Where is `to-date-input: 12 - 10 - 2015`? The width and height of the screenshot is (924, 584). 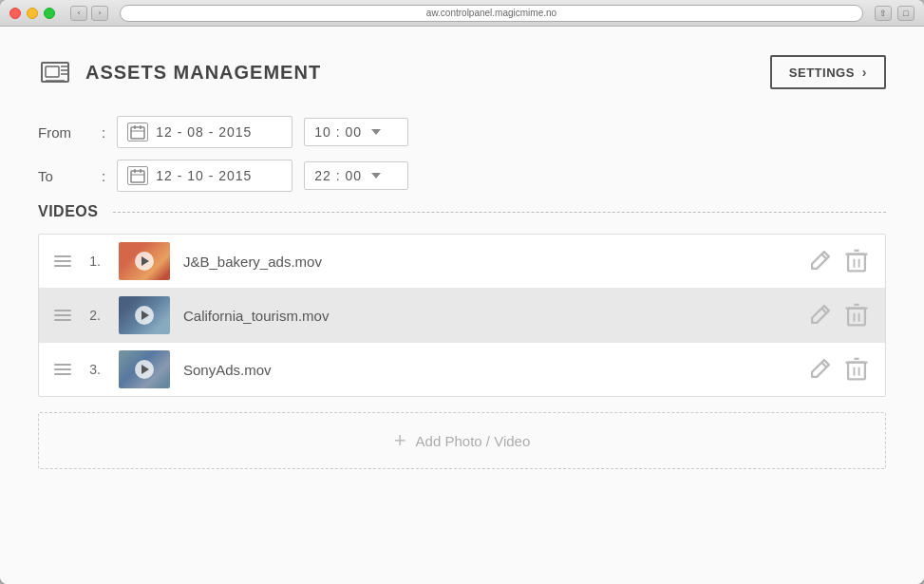 to-date-input: 12 - 10 - 2015 is located at coordinates (205, 176).